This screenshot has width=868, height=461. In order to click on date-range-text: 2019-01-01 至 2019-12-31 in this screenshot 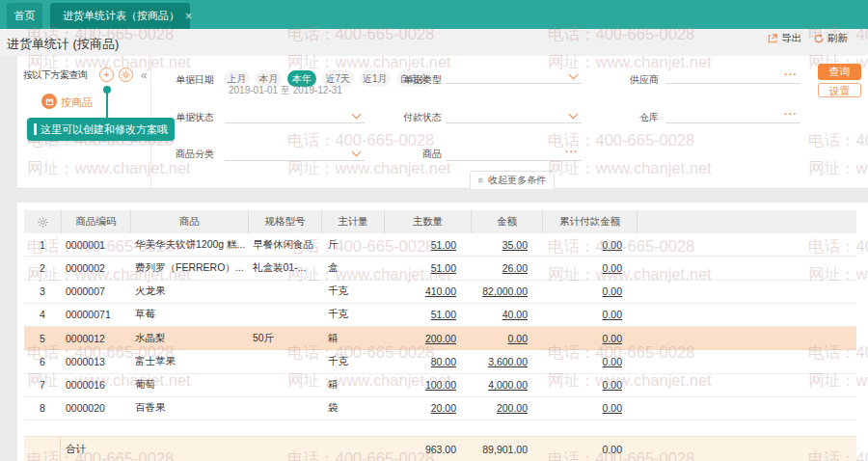, I will do `click(285, 91)`.